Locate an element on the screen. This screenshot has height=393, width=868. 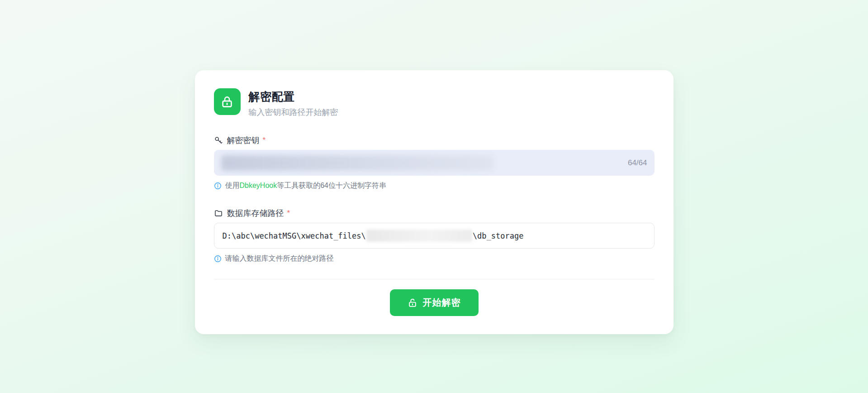
key-field-label-row: 解密密钥 * is located at coordinates (434, 140).